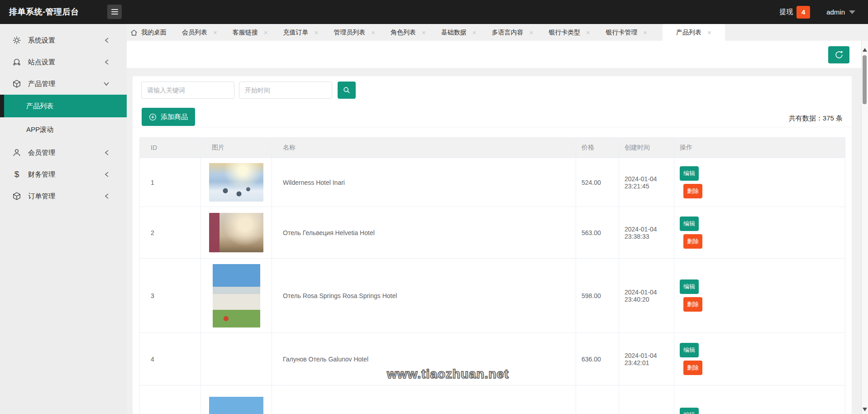 This screenshot has width=868, height=414. I want to click on tab-admin-list: 管理员列表×, so click(354, 33).